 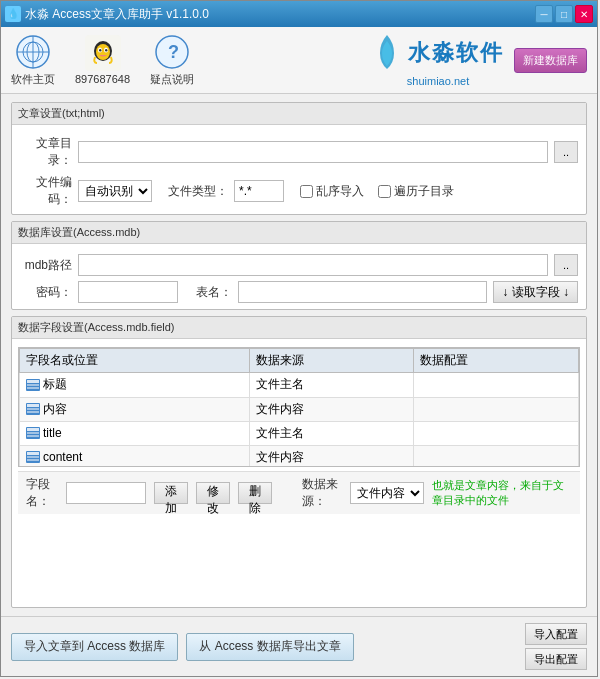 I want to click on toolbar-right: 水淼软件 shuimiao.net 新建数据库, so click(x=480, y=60).